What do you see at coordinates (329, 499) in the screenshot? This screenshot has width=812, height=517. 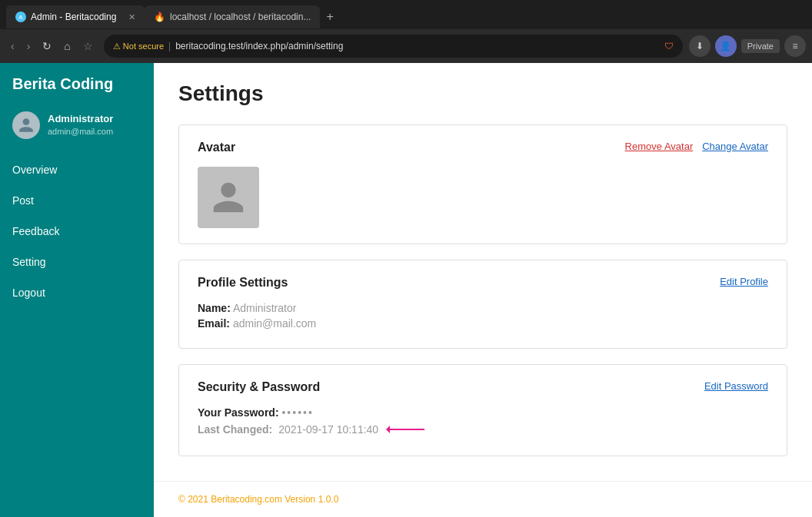 I see `footer-version: 1.0.0` at bounding box center [329, 499].